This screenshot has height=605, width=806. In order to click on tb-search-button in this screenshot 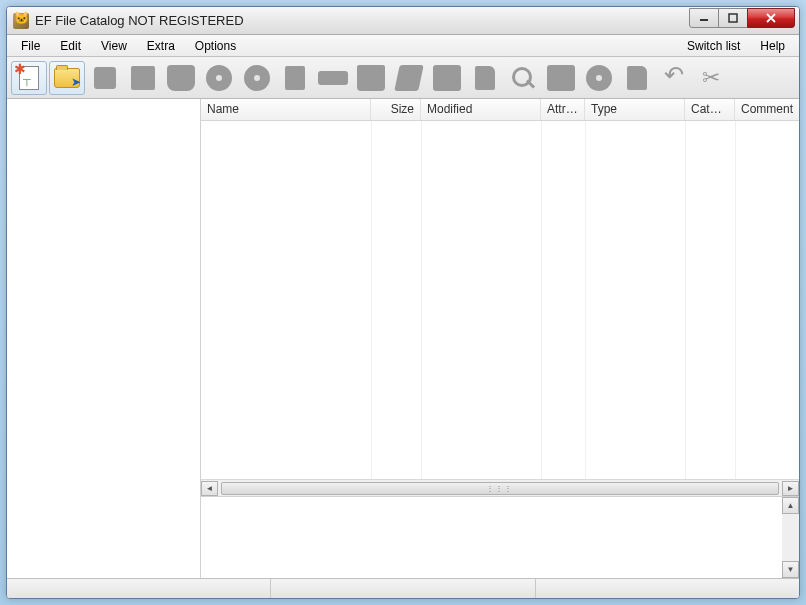, I will do `click(523, 78)`.